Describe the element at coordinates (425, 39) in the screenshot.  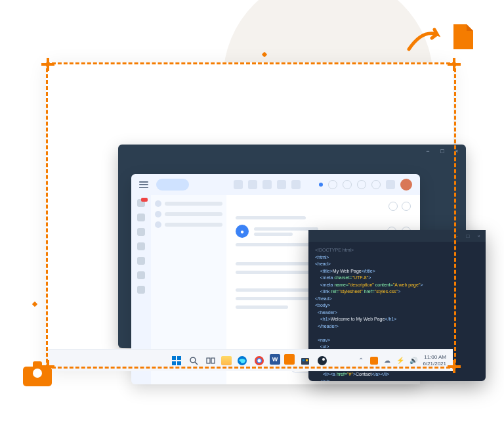
I see `share-arrow-icon` at that location.